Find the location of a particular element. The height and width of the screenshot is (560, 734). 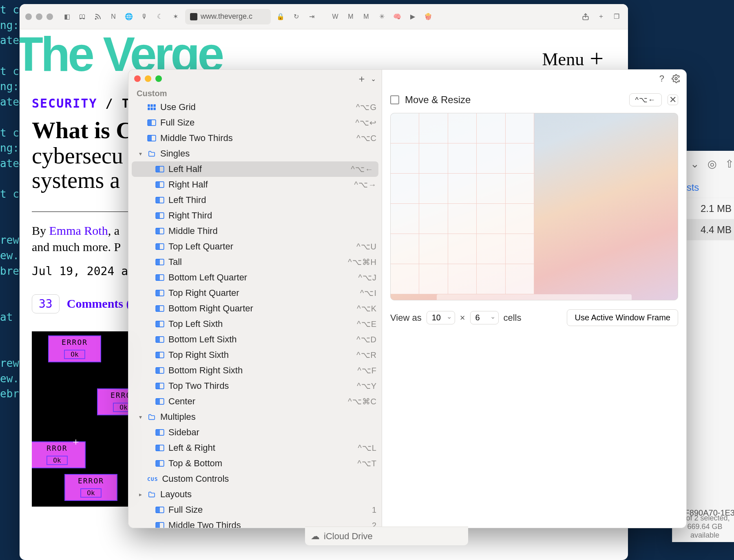

custom-controls-item: CUSCustom Controls is located at coordinates (255, 479).